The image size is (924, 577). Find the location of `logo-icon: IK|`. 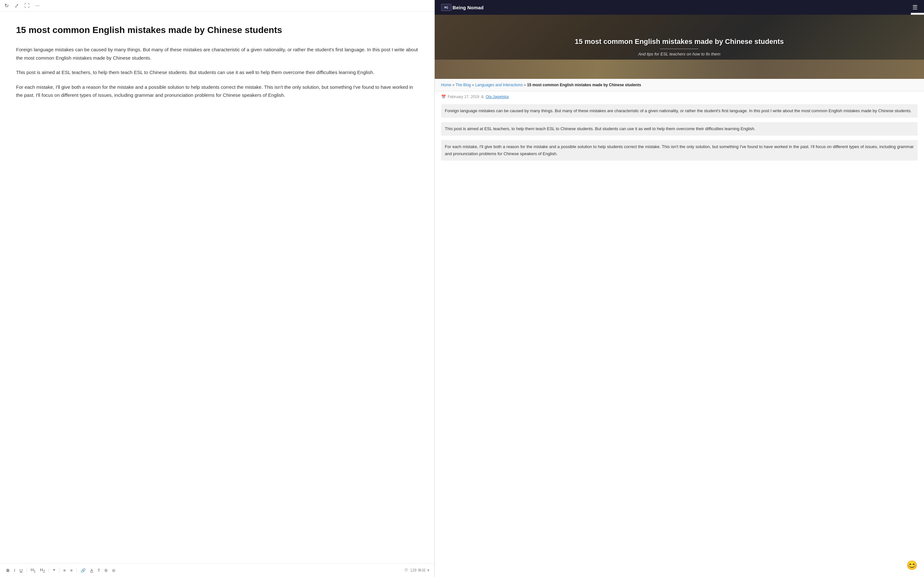

logo-icon: IK| is located at coordinates (446, 8).